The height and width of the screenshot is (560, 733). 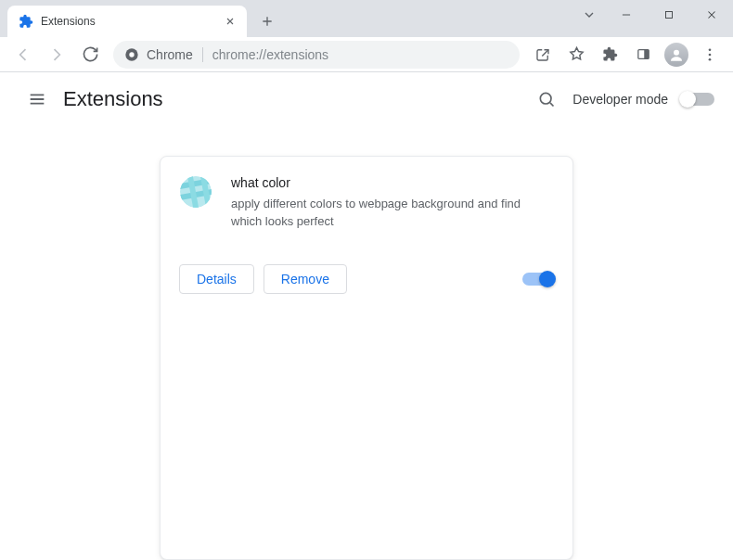 I want to click on card-text: what color apply different colors to web…, so click(x=392, y=203).